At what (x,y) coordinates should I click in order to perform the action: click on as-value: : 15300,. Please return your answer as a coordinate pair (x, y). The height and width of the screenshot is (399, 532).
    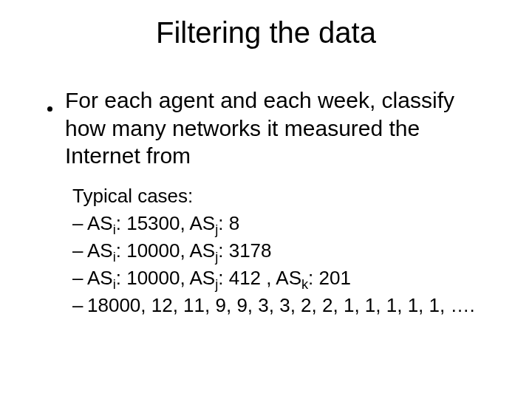
    Looking at the image, I should click on (153, 223).